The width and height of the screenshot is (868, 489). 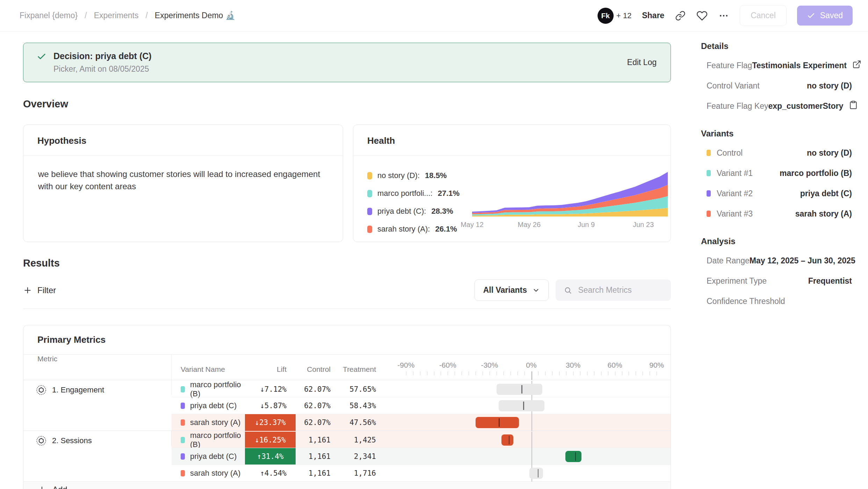 I want to click on lift-value: ↓5.87%, so click(x=270, y=406).